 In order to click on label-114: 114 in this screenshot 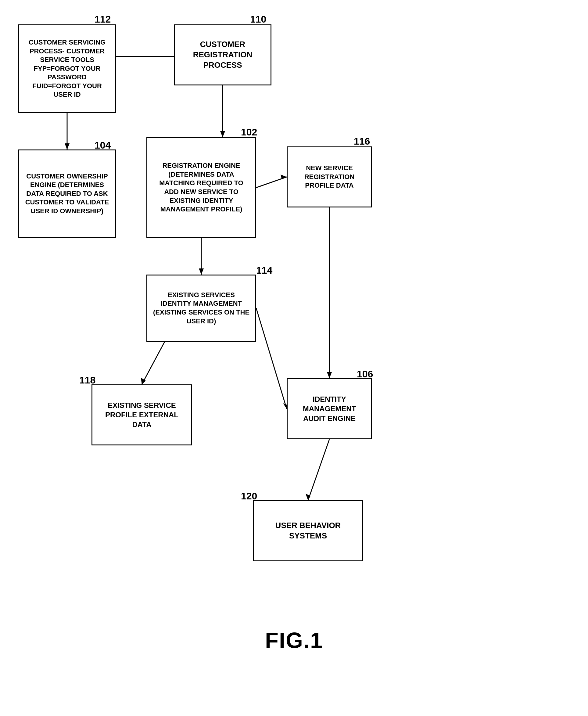, I will do `click(264, 270)`.